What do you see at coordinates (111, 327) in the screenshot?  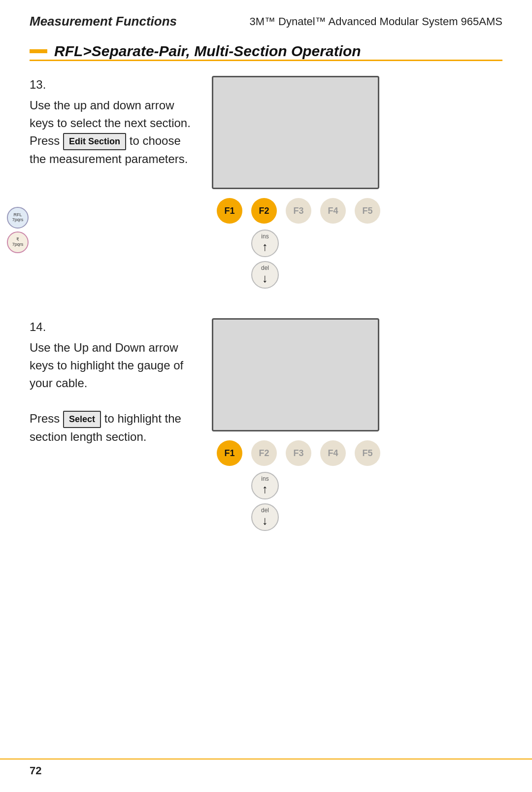 I see `step14-number: 14.` at bounding box center [111, 327].